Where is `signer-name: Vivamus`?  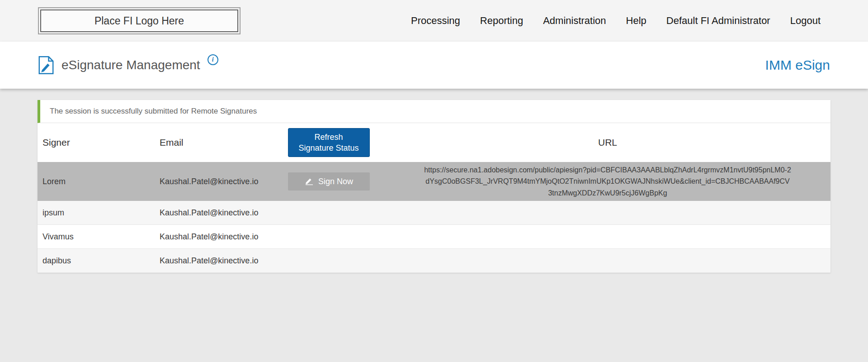 signer-name: Vivamus is located at coordinates (99, 237).